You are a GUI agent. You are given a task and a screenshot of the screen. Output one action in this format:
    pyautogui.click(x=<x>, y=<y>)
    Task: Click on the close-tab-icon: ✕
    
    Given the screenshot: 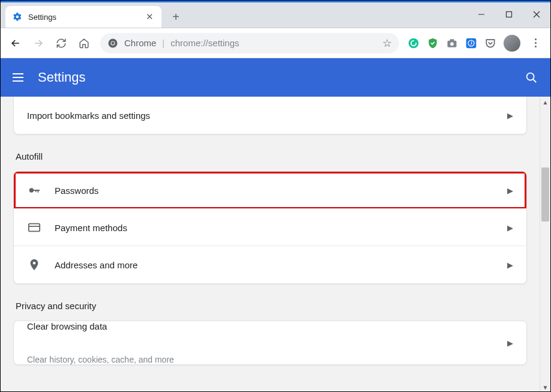 What is the action you would take?
    pyautogui.click(x=149, y=17)
    